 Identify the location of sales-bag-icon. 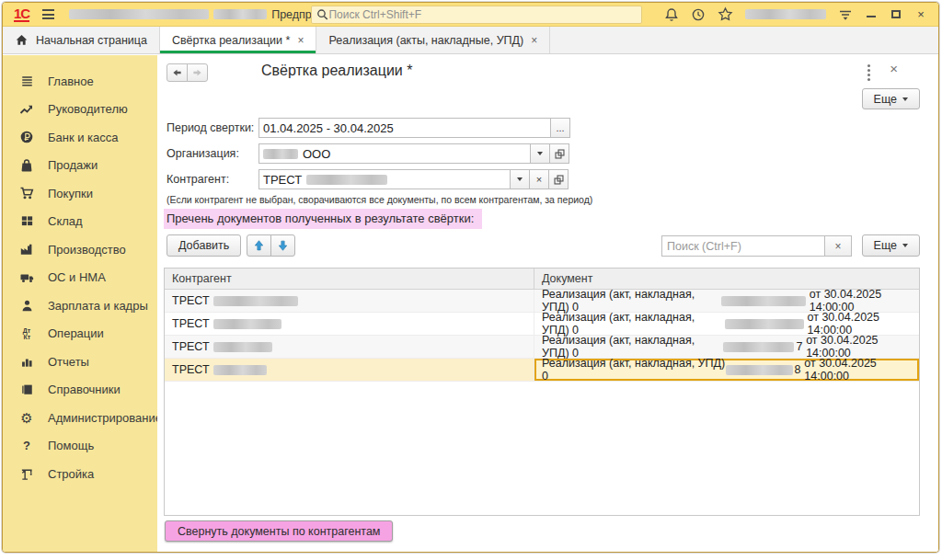
(27, 166).